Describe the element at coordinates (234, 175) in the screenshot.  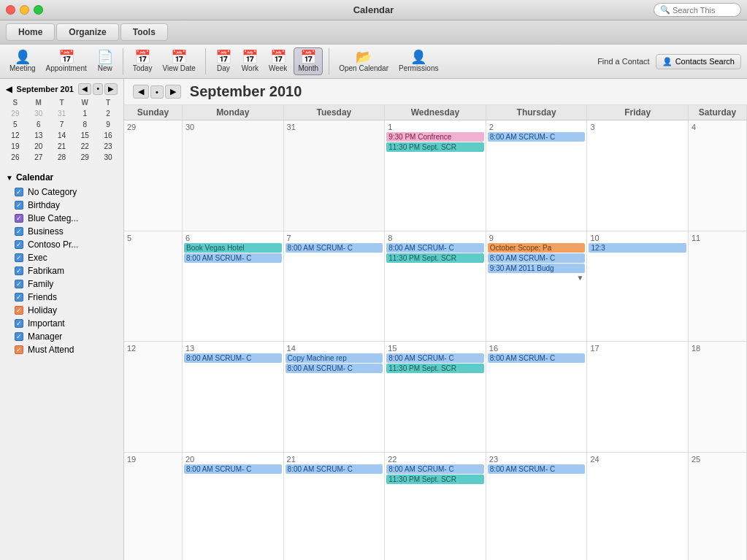
I see `cal-cell-30: 30` at that location.